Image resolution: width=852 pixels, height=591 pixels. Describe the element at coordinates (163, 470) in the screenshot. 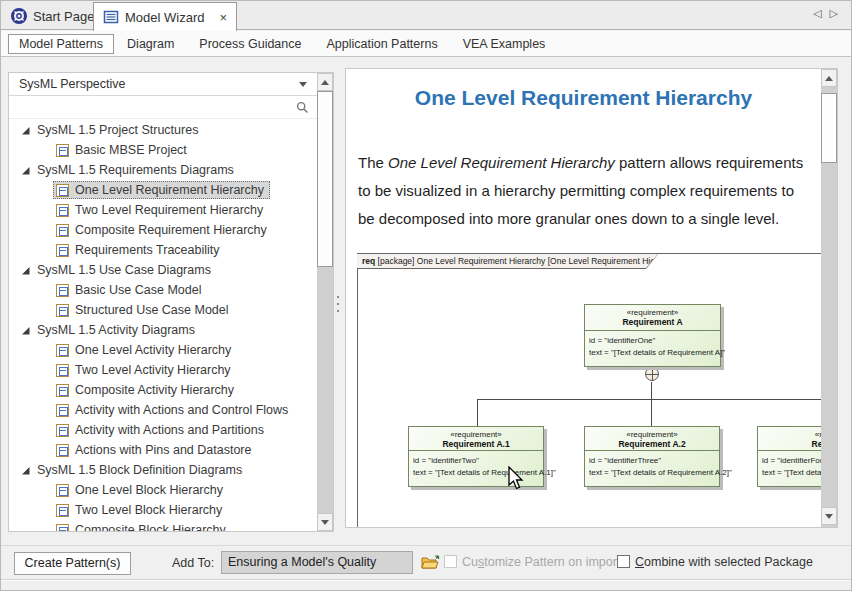

I see `tree-group-sysml-1-5-block-definition-diagrams: SysML 1.5 Block Definition Diagrams` at that location.